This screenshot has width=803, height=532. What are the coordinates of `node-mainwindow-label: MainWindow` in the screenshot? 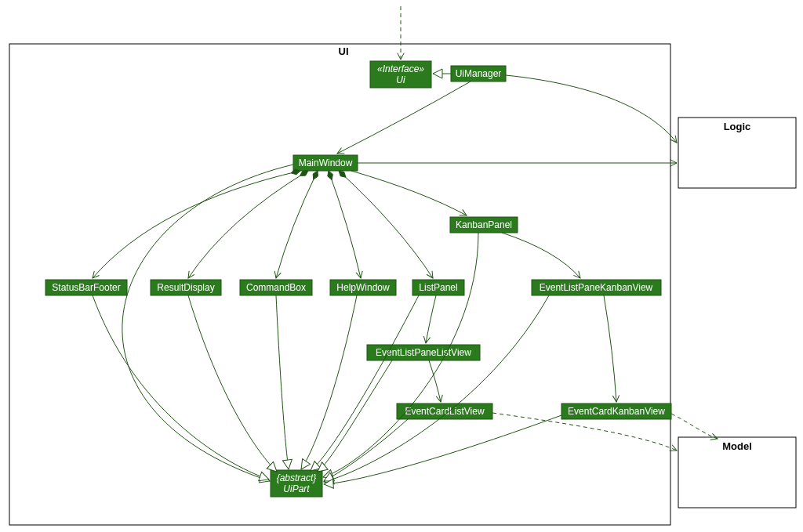 It's located at (326, 163).